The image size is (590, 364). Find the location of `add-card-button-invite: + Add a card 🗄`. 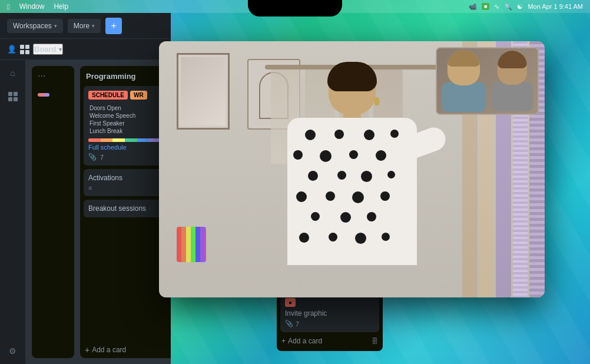

add-card-button-invite: + Add a card 🗄 is located at coordinates (330, 341).